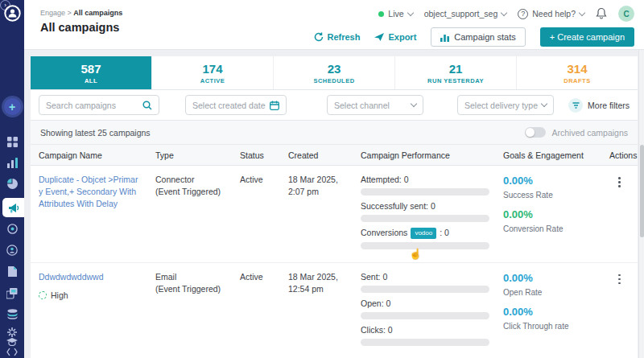 This screenshot has height=358, width=644. What do you see at coordinates (12, 294) in the screenshot?
I see `catalog-layers-icon` at bounding box center [12, 294].